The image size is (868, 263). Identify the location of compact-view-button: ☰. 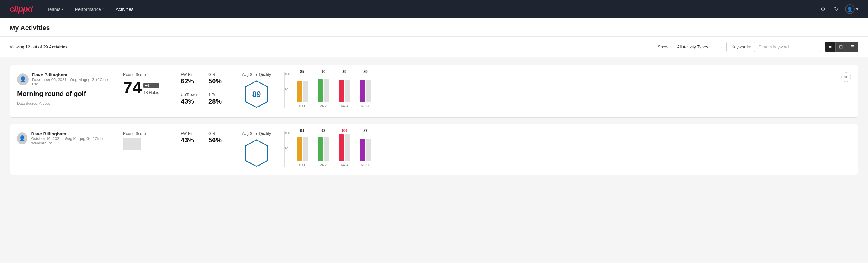
(852, 47).